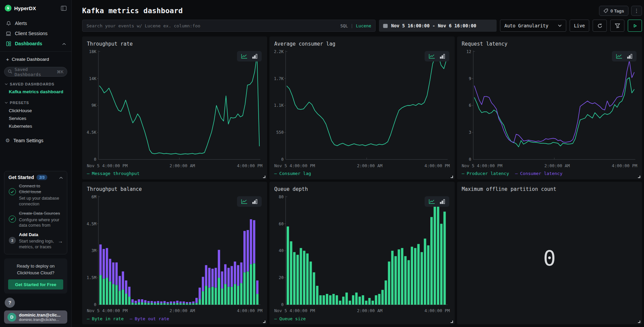 Image resolution: width=644 pixels, height=327 pixels. I want to click on user-menu: D dominic.tran@clic... dominic.tran@clic…, so click(36, 317).